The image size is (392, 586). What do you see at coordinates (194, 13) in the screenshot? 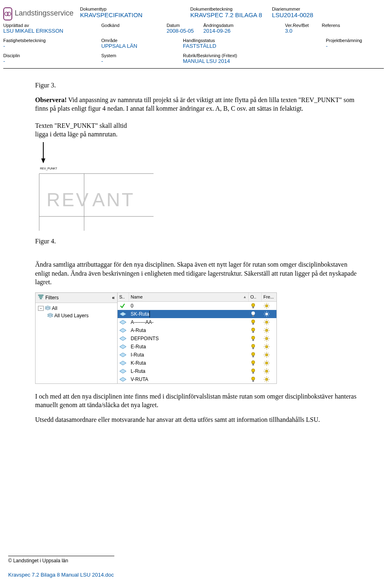
I see `doc-header: Landstingsservice Dokumenttyp KRAVSPECIF…` at bounding box center [194, 13].